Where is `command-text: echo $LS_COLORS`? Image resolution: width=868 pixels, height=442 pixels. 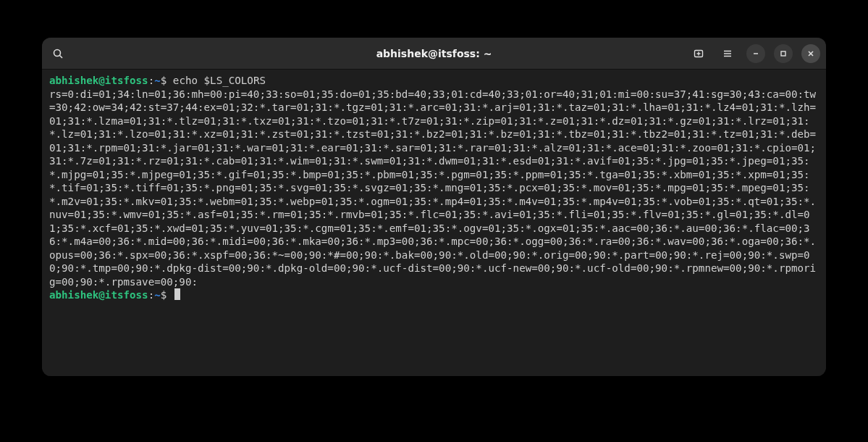
command-text: echo $LS_COLORS is located at coordinates (219, 80).